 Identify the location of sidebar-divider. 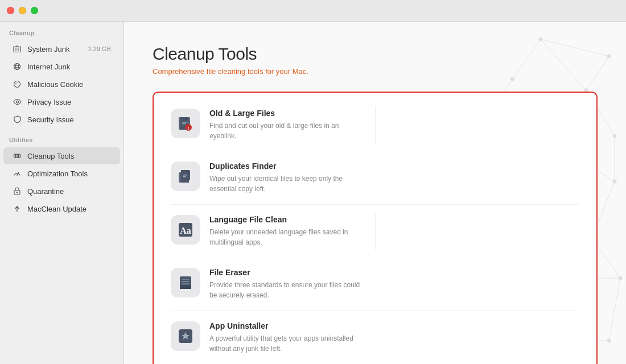
(61, 133).